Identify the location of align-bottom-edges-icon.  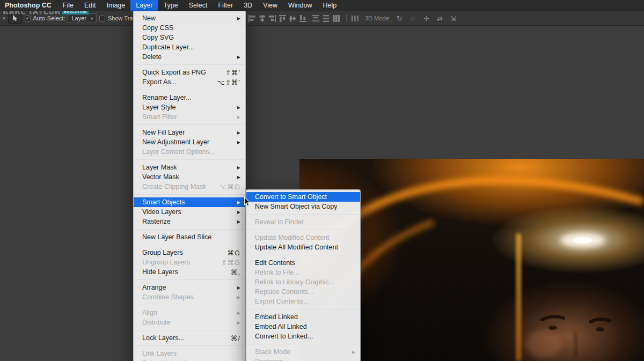
(303, 18).